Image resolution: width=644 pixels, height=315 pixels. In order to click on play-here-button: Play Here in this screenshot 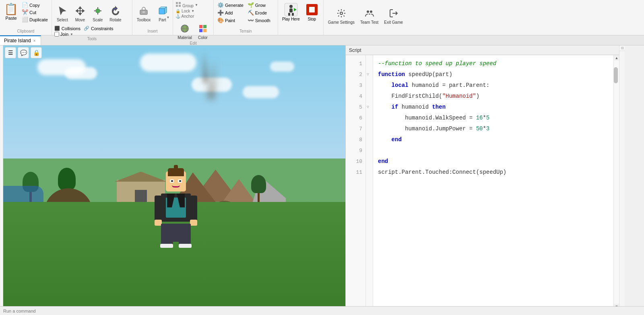, I will do `click(291, 12)`.